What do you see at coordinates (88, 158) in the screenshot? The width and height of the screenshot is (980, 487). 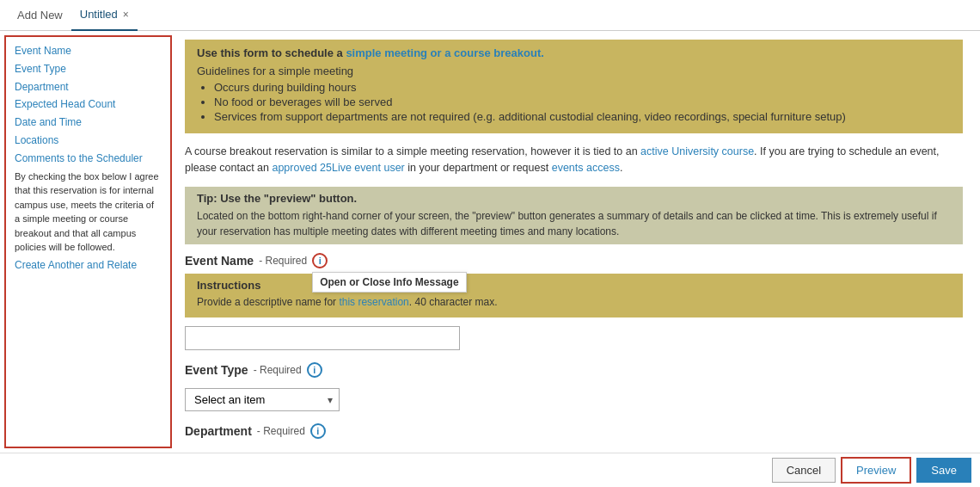 I see `sidebar-item-comments: Comments to the Scheduler` at bounding box center [88, 158].